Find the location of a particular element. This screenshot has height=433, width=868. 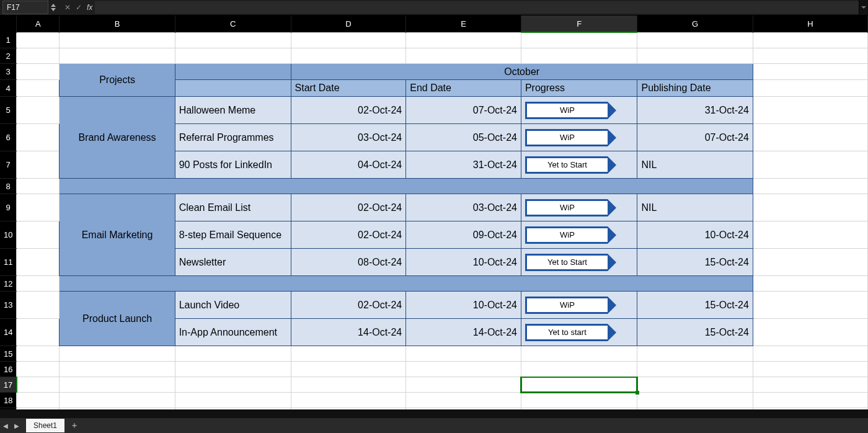

end-cell: 05-Oct-24 is located at coordinates (464, 138).